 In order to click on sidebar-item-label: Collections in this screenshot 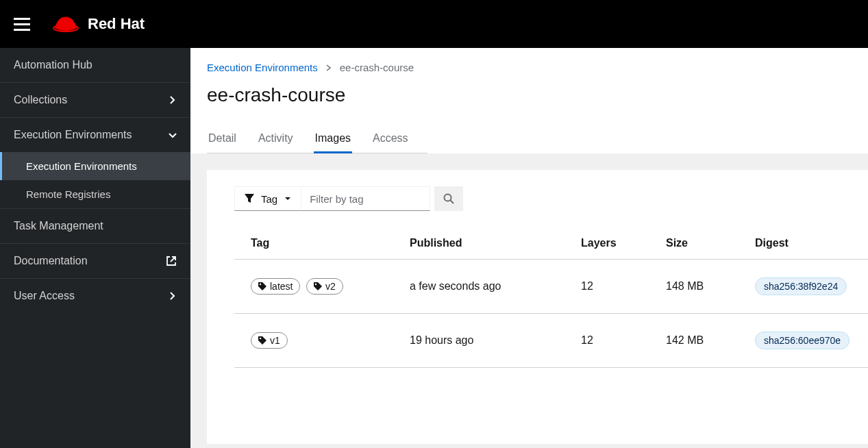, I will do `click(40, 100)`.